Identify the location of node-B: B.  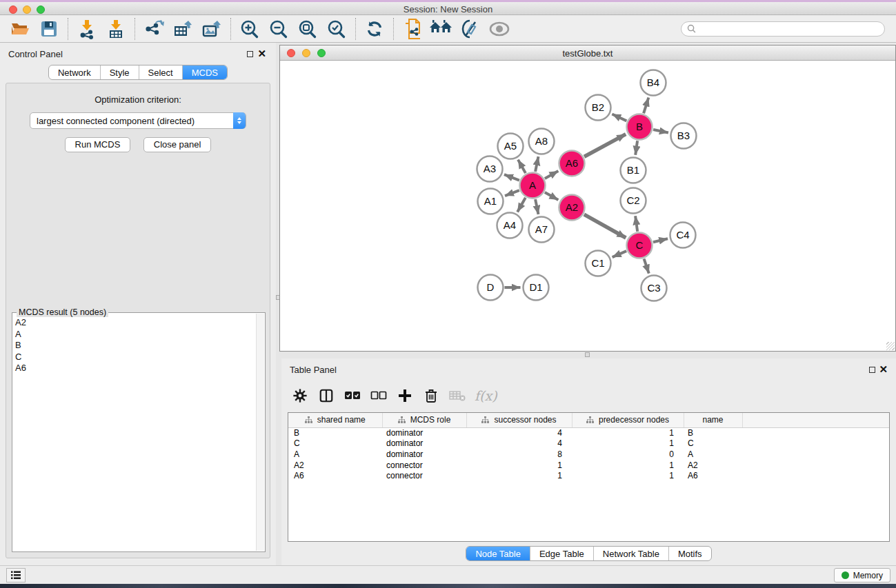
(640, 127).